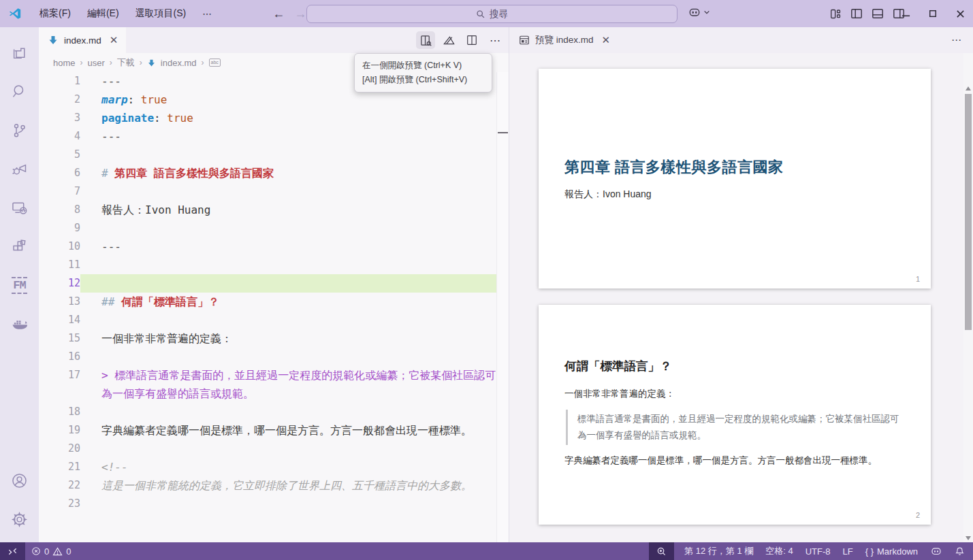 This screenshot has height=560, width=973. Describe the element at coordinates (968, 88) in the screenshot. I see `scroll-up-arrow-icon` at that location.